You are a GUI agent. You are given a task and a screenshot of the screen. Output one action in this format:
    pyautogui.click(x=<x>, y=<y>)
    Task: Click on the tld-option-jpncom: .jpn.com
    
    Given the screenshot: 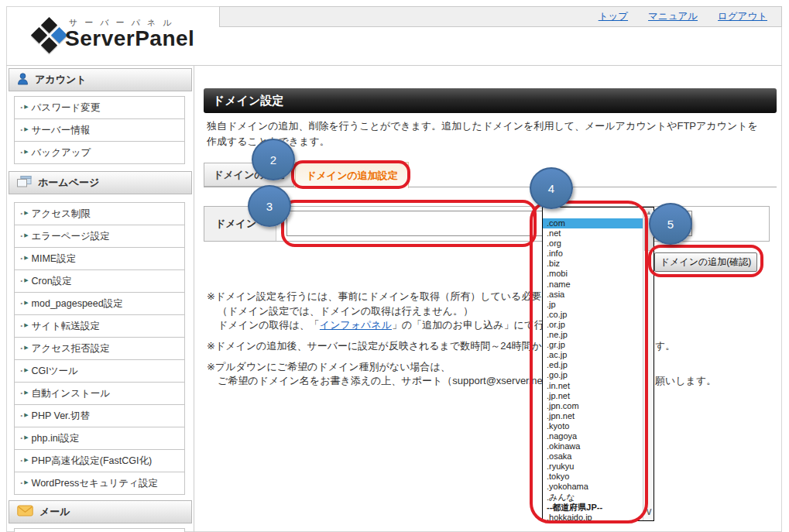 What is the action you would take?
    pyautogui.click(x=593, y=406)
    